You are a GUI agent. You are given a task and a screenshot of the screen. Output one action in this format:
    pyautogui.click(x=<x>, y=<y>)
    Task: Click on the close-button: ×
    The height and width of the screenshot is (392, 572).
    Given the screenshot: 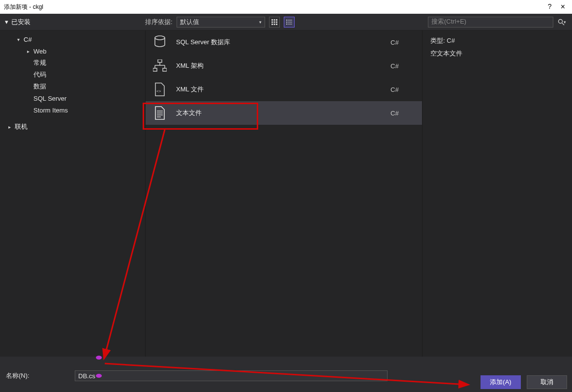 What is the action you would take?
    pyautogui.click(x=563, y=7)
    